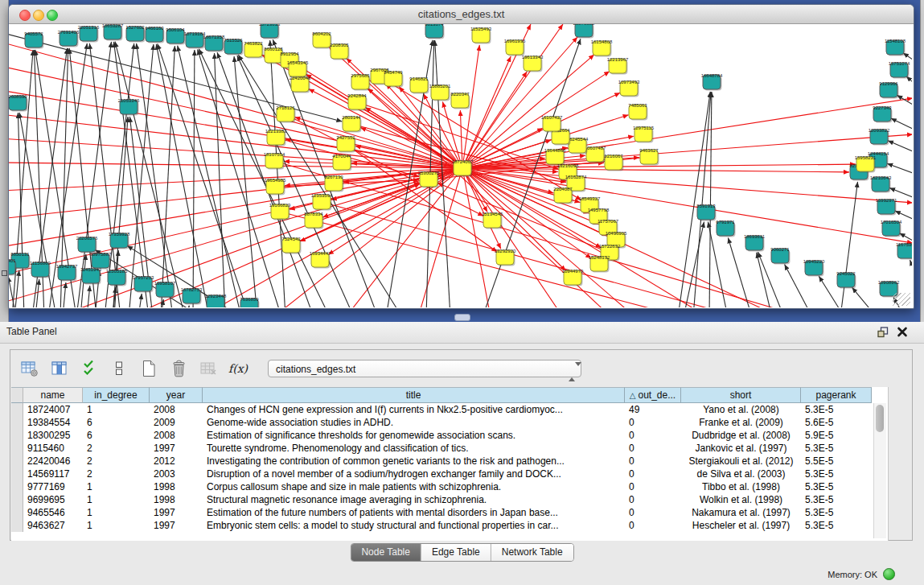  Describe the element at coordinates (143, 284) in the screenshot. I see `graph-node: 17957253` at that location.